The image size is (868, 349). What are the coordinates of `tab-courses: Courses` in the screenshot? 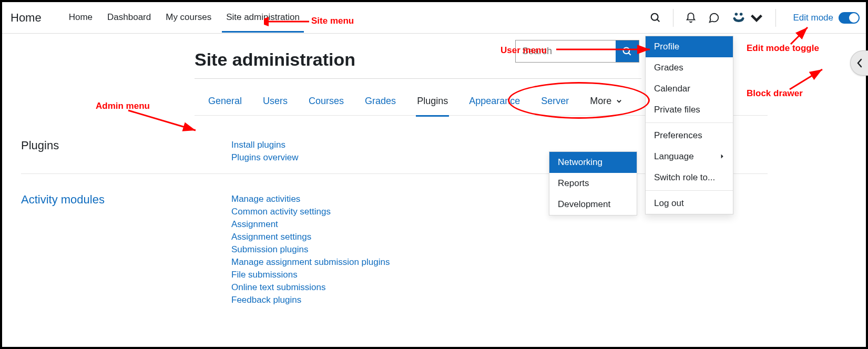 It's located at (326, 103).